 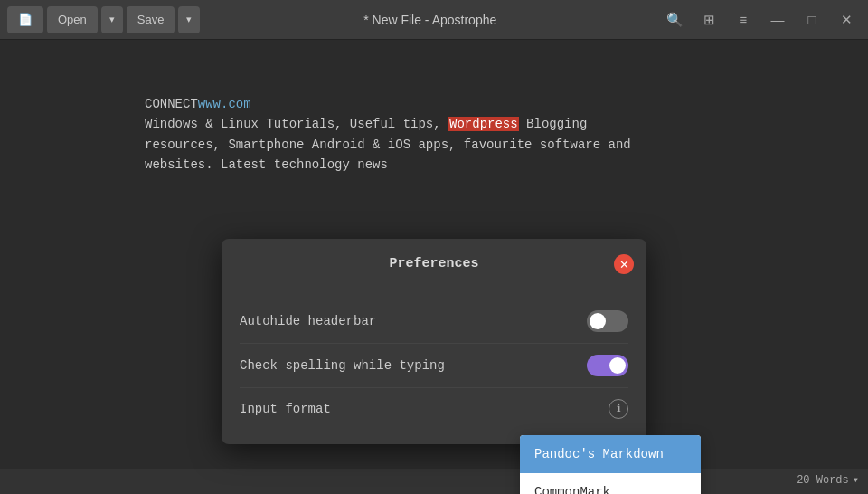 I want to click on new-file-button: 📄, so click(x=25, y=20).